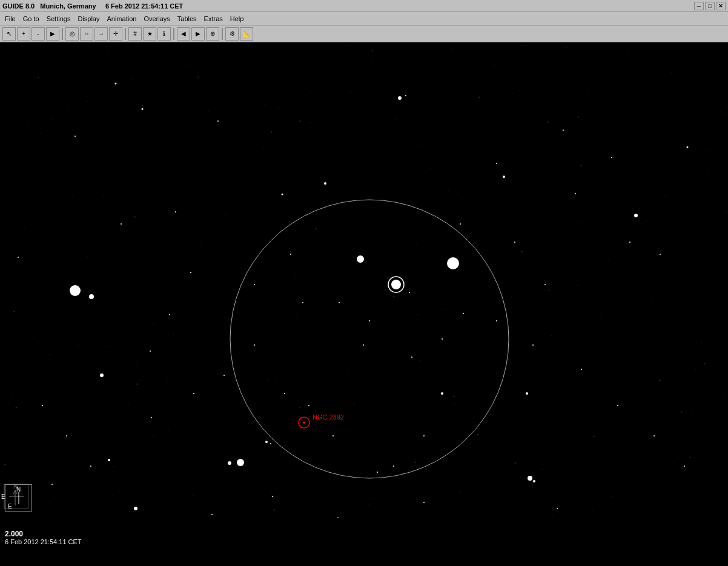 The image size is (728, 566). Describe the element at coordinates (116, 34) in the screenshot. I see `cross-icon: ✛` at that location.